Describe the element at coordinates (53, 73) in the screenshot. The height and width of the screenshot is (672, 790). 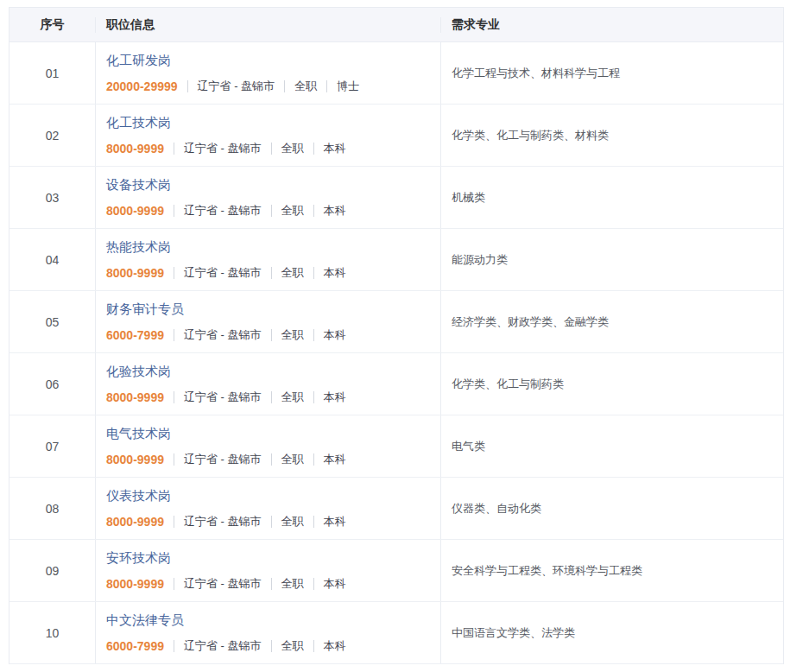
I see `row-seq-number: 01` at that location.